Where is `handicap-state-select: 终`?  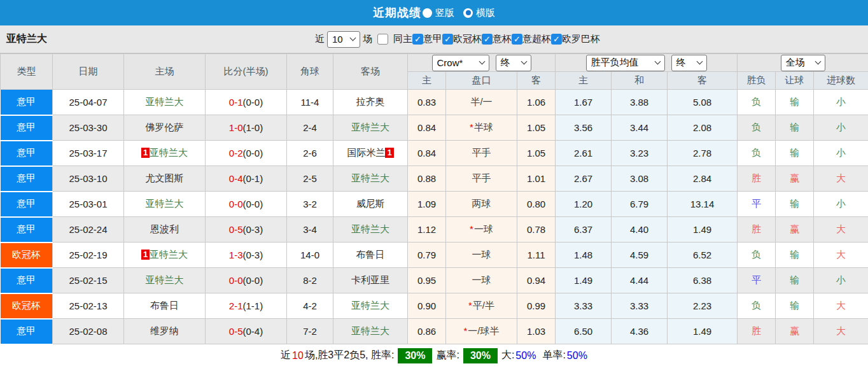 handicap-state-select: 终 is located at coordinates (514, 63).